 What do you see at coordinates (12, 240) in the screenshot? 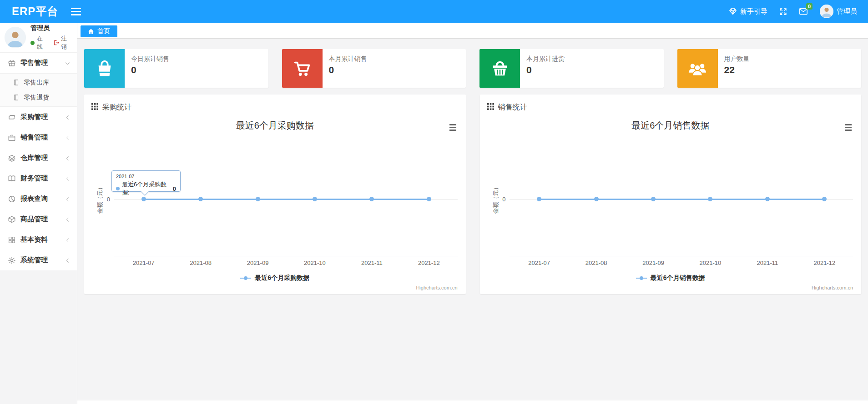
I see `grid-icon` at bounding box center [12, 240].